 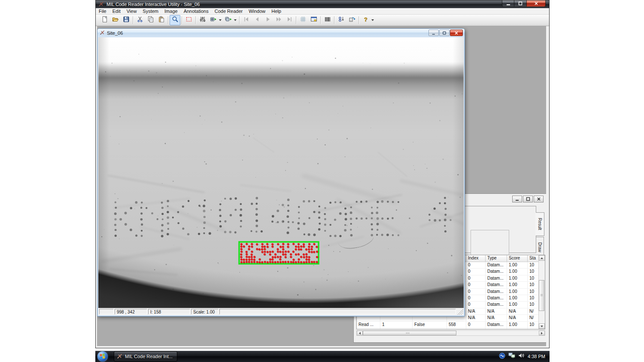 What do you see at coordinates (303, 20) in the screenshot?
I see `grid-icon` at bounding box center [303, 20].